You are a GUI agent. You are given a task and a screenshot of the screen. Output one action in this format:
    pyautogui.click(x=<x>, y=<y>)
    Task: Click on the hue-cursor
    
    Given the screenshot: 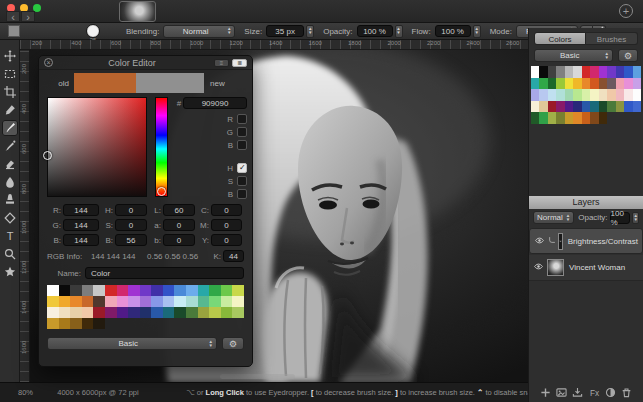 What is the action you would take?
    pyautogui.click(x=162, y=192)
    